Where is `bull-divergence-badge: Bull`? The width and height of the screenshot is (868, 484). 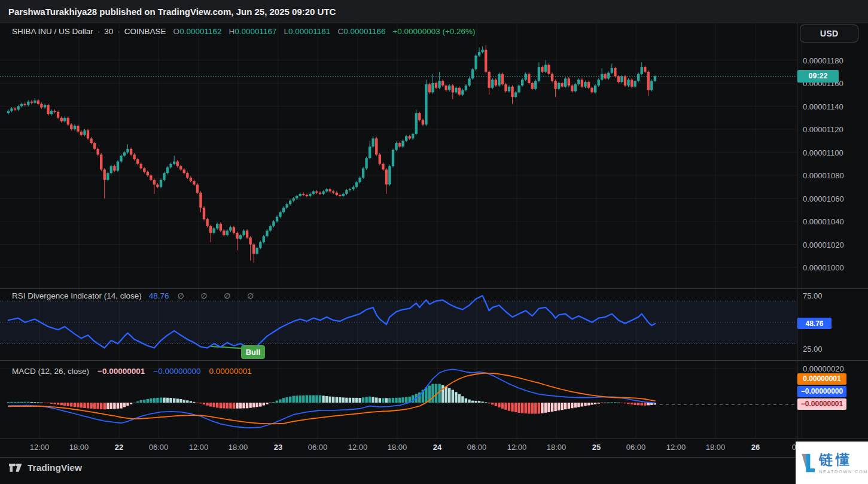
bull-divergence-badge: Bull is located at coordinates (253, 352).